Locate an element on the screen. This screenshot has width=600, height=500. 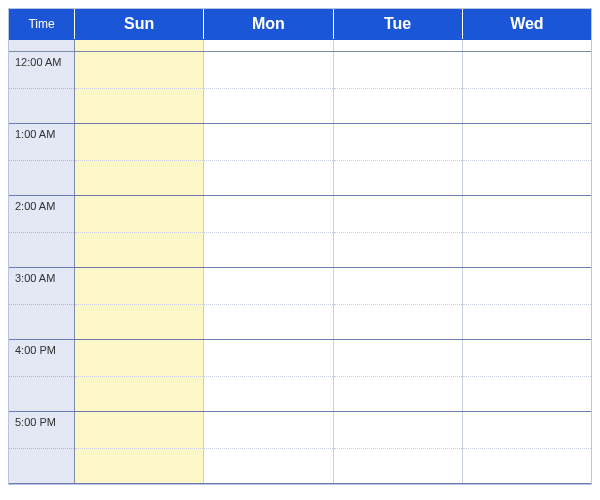
header-time-label: Time is located at coordinates (42, 24).